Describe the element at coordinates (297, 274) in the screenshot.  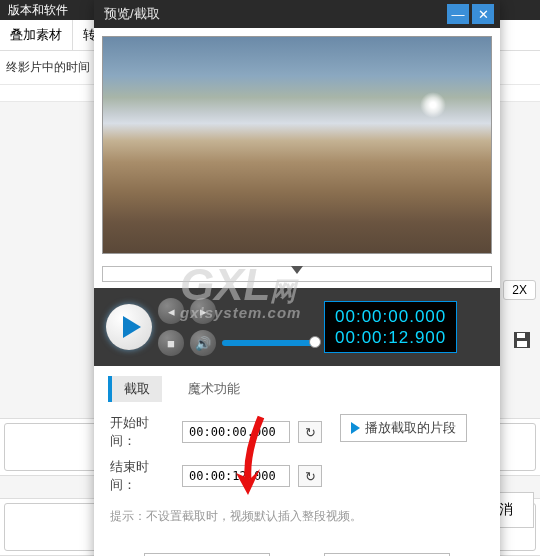
I see `timeline-scrubber` at that location.